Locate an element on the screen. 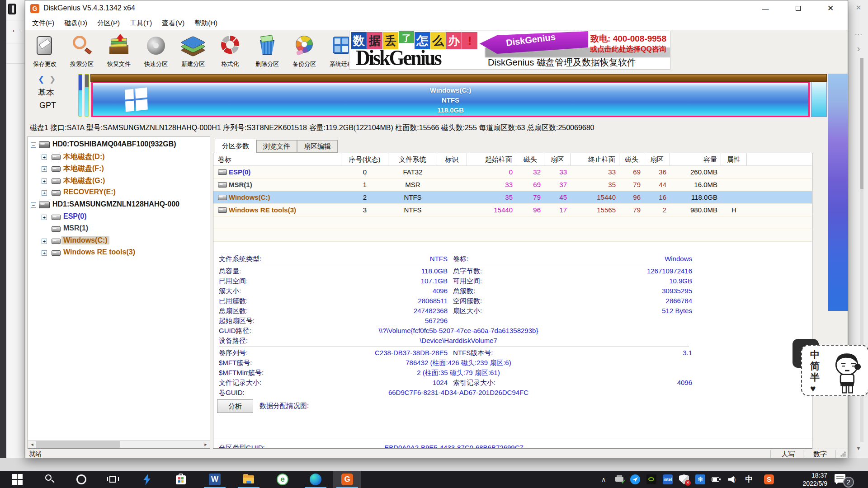 The width and height of the screenshot is (868, 488). partition-block-esp is located at coordinates (80, 96).